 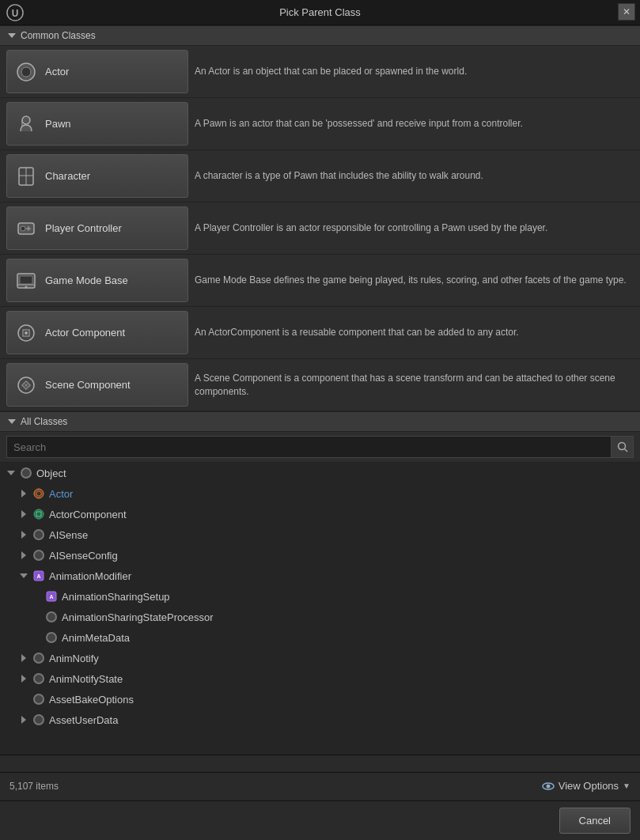 What do you see at coordinates (24, 514) in the screenshot?
I see `expand-actorcomponent-icon` at bounding box center [24, 514].